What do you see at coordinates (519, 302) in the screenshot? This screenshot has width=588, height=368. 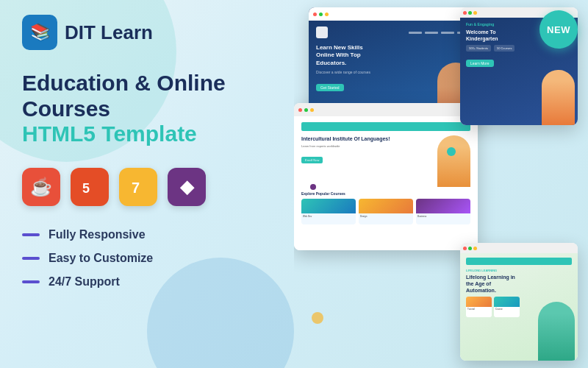 I see `mockup-4: LIFELONG LEARNING Lifelong Learning in t…` at bounding box center [519, 302].